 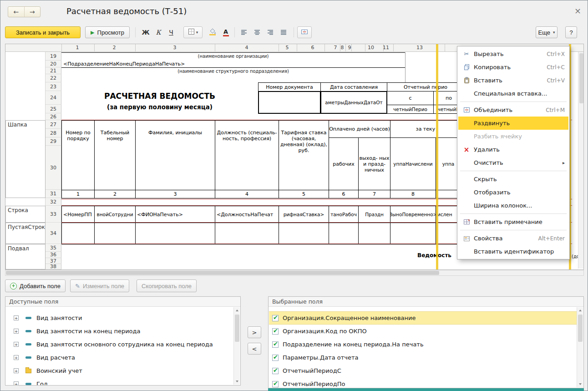 What do you see at coordinates (547, 32) in the screenshot?
I see `more-button: Еще ▾` at bounding box center [547, 32].